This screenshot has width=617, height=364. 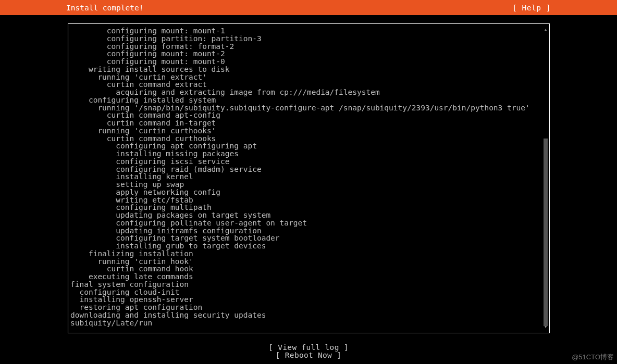 I want to click on scroll-down-arrow-icon: ▾, so click(x=546, y=327).